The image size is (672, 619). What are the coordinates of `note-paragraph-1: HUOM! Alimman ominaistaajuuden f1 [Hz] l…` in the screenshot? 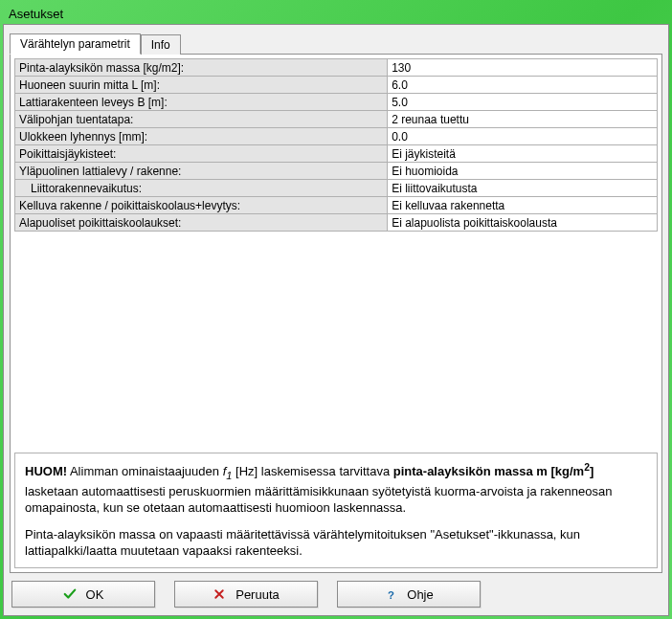 It's located at (336, 489).